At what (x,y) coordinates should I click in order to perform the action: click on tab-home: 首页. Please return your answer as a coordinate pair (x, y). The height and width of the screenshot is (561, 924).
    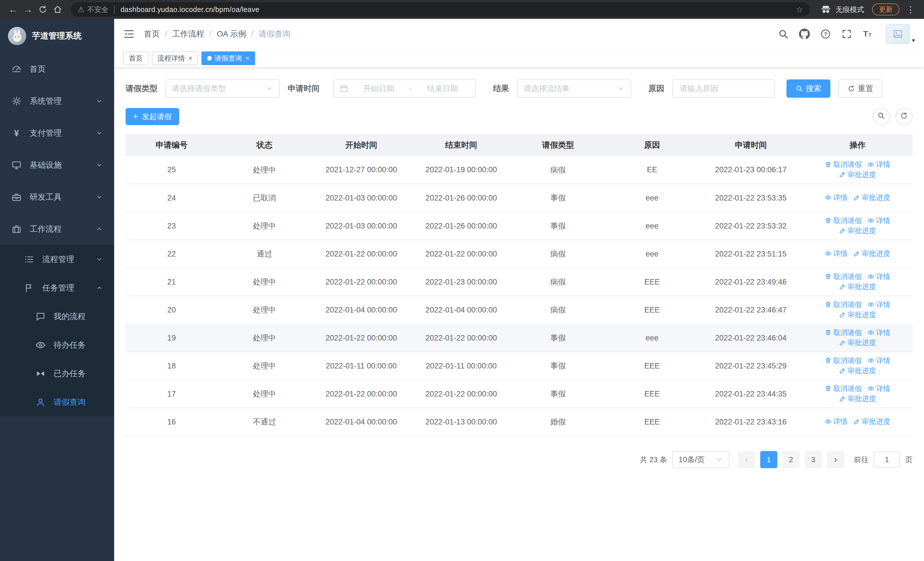
    Looking at the image, I should click on (136, 59).